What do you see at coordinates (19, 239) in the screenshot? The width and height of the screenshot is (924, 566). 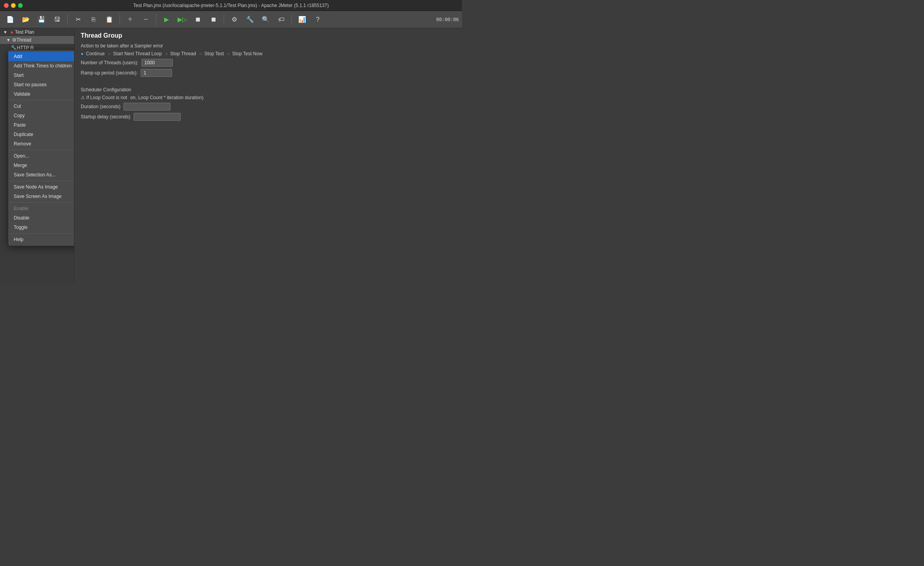 I see `menu-item-help-label: Help` at bounding box center [19, 239].